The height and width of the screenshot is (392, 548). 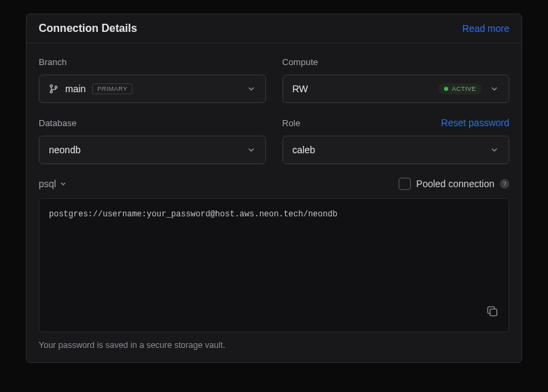 I want to click on copy-button, so click(x=492, y=313).